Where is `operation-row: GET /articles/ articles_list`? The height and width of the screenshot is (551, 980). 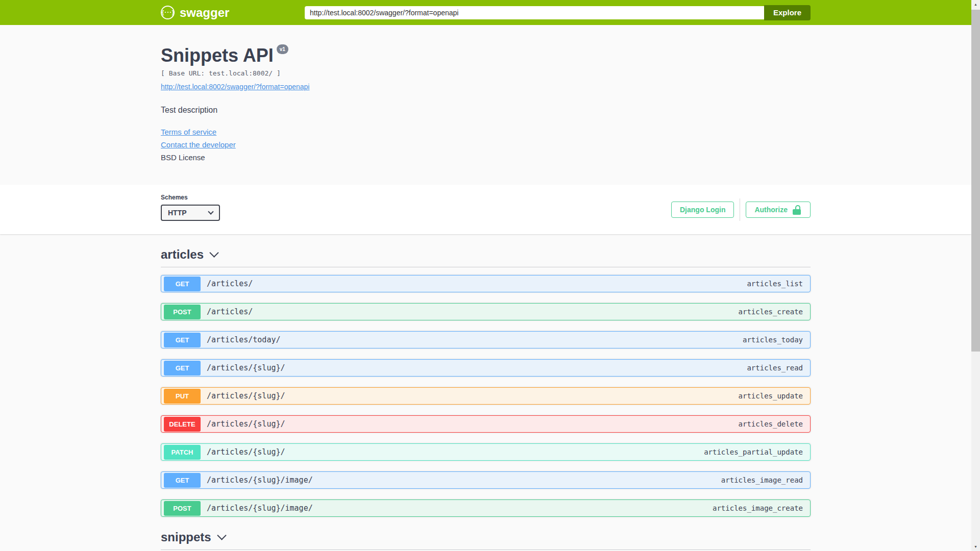 operation-row: GET /articles/ articles_list is located at coordinates (486, 284).